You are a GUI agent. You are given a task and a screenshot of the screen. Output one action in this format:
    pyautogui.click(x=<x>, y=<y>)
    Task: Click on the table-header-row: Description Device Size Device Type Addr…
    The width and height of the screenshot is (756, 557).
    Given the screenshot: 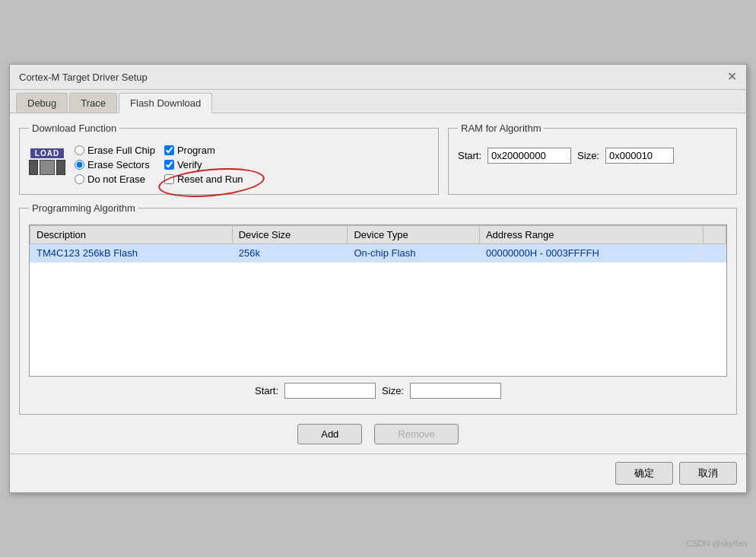 What is the action you would take?
    pyautogui.click(x=379, y=235)
    